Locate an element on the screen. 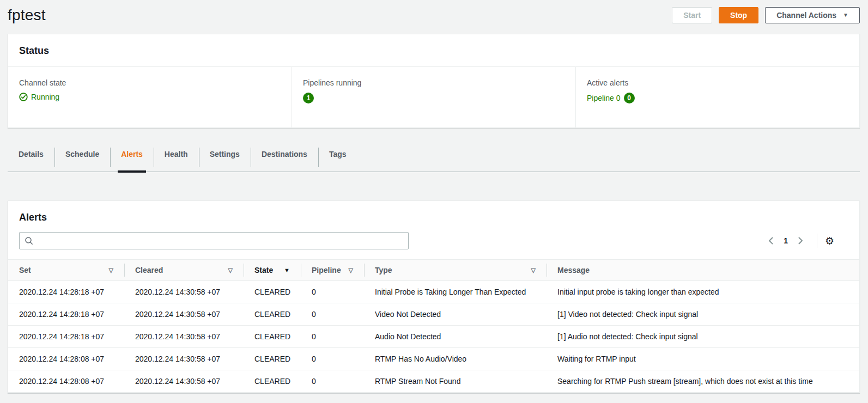 The image size is (868, 403). tab-schedule: Schedule is located at coordinates (82, 160).